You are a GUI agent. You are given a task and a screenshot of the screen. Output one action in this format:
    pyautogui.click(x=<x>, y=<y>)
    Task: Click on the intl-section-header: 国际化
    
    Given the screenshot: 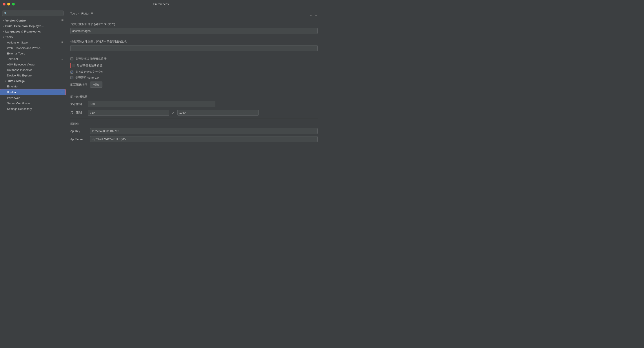 What is the action you would take?
    pyautogui.click(x=194, y=124)
    